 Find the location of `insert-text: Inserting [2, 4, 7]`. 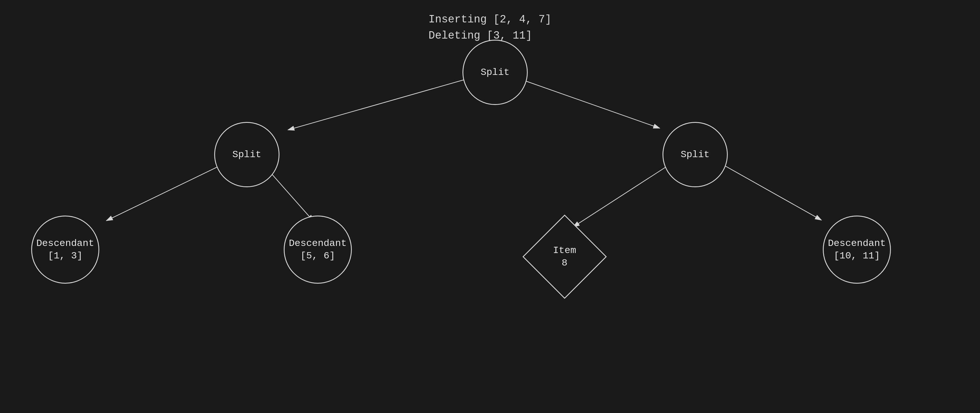

insert-text: Inserting [2, 4, 7] is located at coordinates (490, 19).